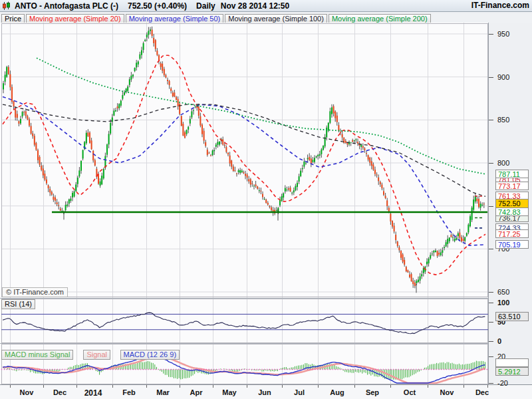 The height and width of the screenshot is (399, 532). What do you see at coordinates (512, 234) in the screenshot?
I see `price-axis-tag: 717.25` at bounding box center [512, 234].